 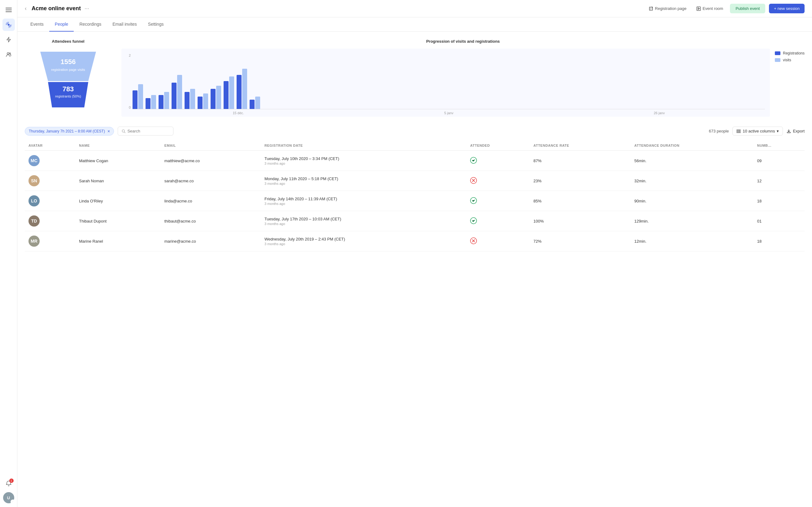 What do you see at coordinates (667, 9) in the screenshot?
I see `registration-page-link: Registration page` at bounding box center [667, 9].